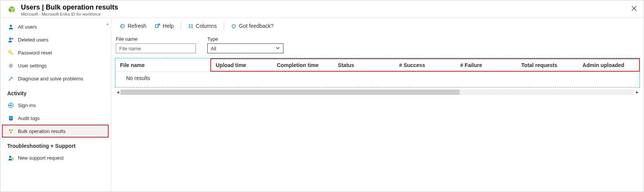  I want to click on sidebar-item-sign-ins: Sign-ins, so click(56, 105).